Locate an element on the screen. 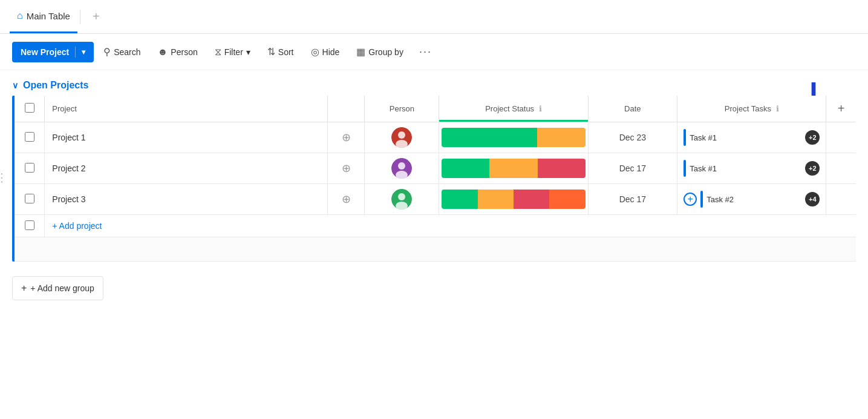 This screenshot has height=419, width=868. sort-label: Sort is located at coordinates (286, 52).